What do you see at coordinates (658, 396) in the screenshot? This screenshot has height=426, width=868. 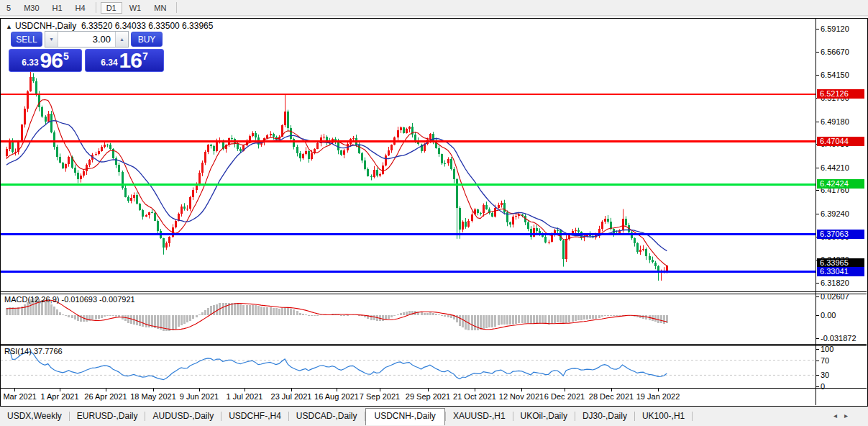 I see `date-axis-label: 19 Jan 2022` at bounding box center [658, 396].